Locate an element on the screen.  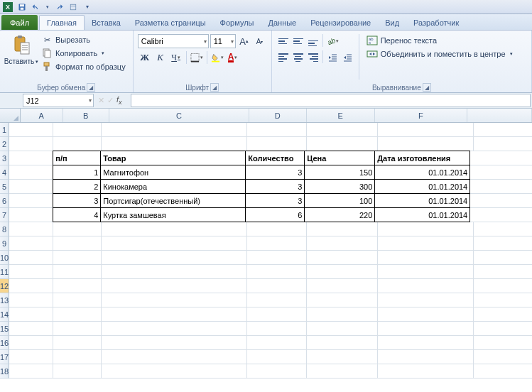
font-size-combo: 11▾ is located at coordinates (223, 41).